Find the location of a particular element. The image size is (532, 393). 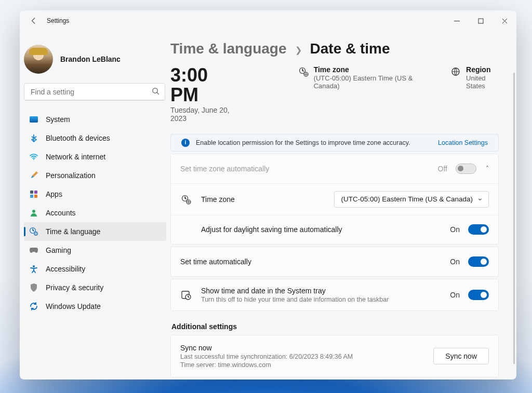

breadcrumb-current: Date & time is located at coordinates (350, 49).